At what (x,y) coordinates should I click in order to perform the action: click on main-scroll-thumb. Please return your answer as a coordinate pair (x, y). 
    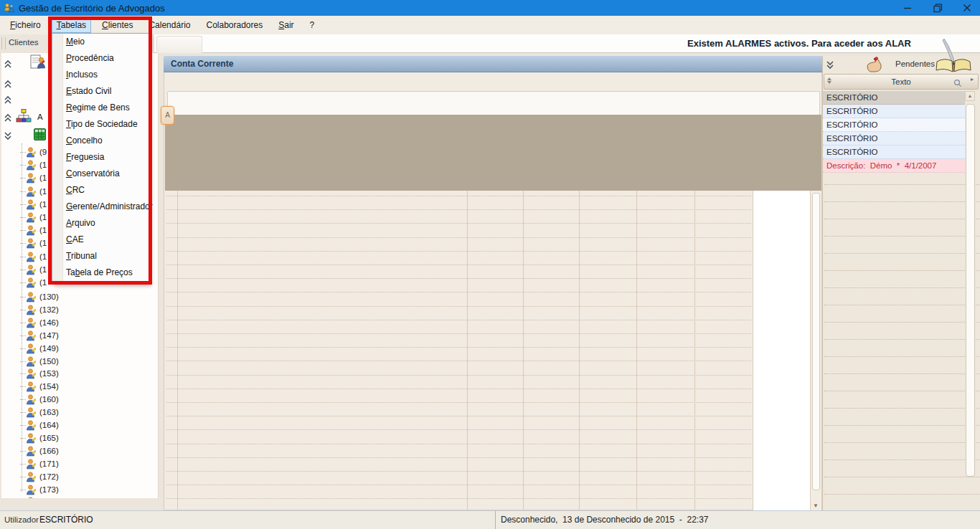
    Looking at the image, I should click on (816, 341).